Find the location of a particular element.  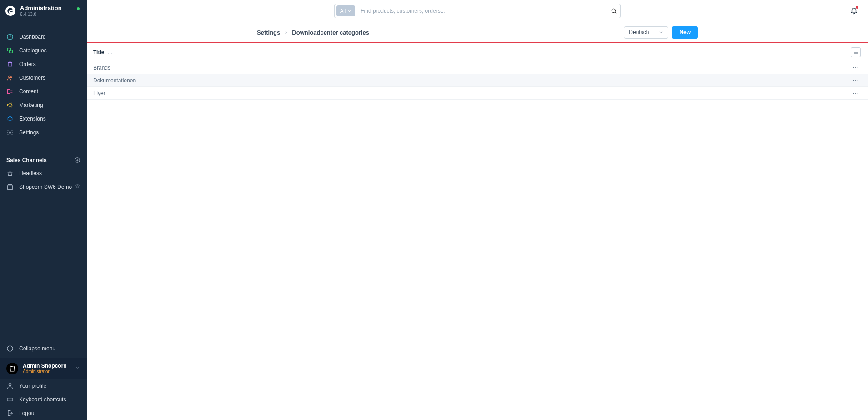

catalogues-icon is located at coordinates (10, 51).